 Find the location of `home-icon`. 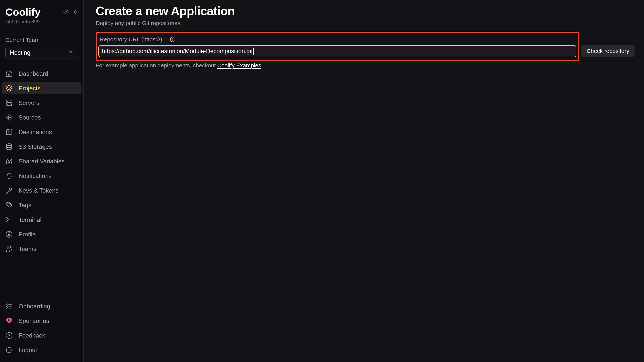

home-icon is located at coordinates (9, 74).